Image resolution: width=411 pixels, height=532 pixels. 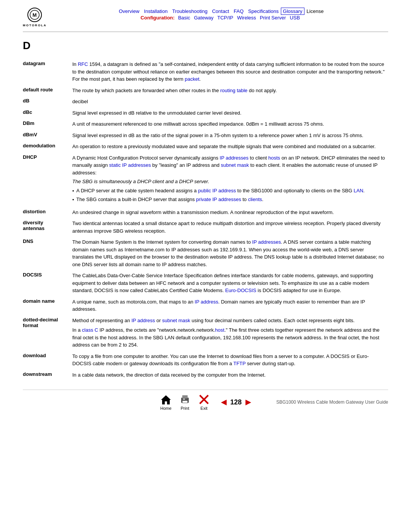 What do you see at coordinates (225, 18) in the screenshot?
I see `sub-nav-tcpip: TCP/IP` at bounding box center [225, 18].